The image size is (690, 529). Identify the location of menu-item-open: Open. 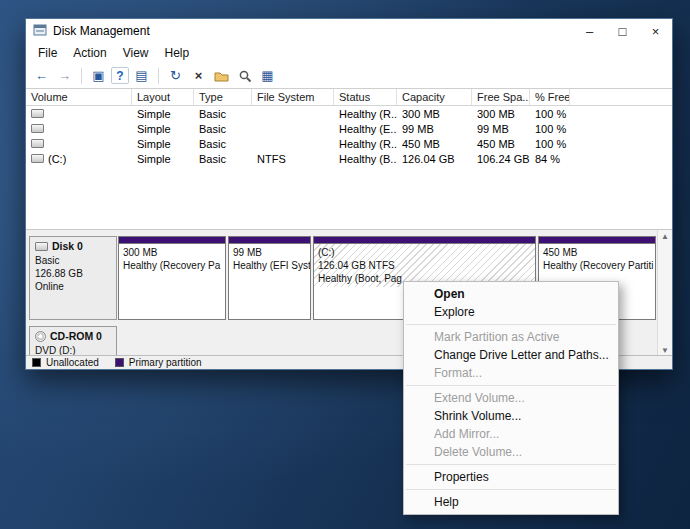
(511, 294).